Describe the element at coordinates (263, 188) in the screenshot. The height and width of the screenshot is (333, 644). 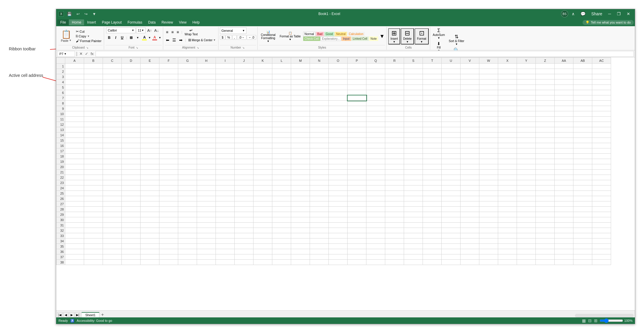
I see `cell-K24` at that location.